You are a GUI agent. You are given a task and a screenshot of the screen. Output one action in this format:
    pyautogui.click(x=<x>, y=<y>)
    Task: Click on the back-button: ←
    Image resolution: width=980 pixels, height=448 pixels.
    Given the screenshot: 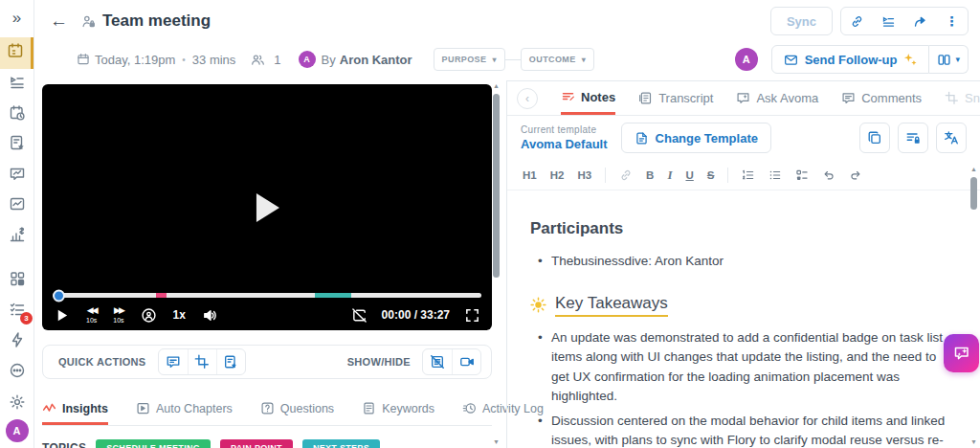 What is the action you would take?
    pyautogui.click(x=59, y=21)
    